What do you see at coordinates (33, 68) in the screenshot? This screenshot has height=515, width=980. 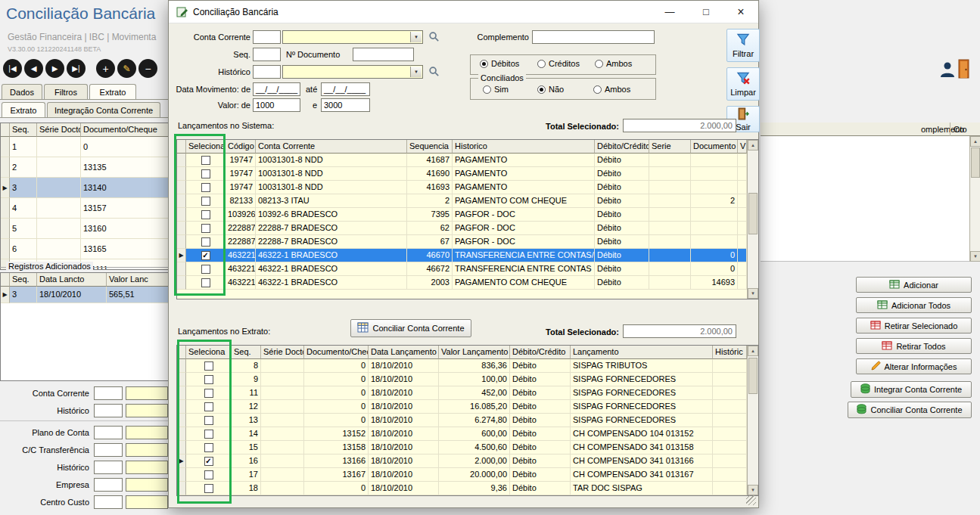 I see `nav-prev-button: ◀` at bounding box center [33, 68].